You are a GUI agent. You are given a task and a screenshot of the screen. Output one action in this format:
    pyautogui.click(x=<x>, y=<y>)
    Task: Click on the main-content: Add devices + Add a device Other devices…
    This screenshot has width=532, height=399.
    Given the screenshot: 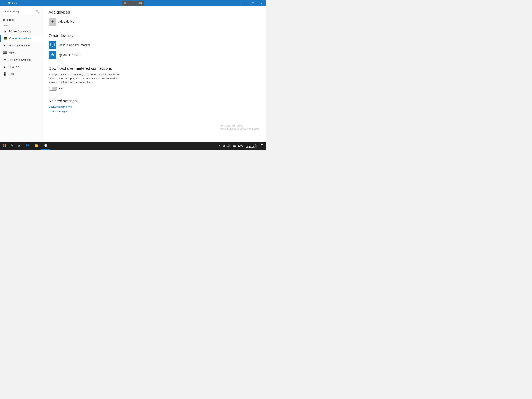 What is the action you would take?
    pyautogui.click(x=154, y=74)
    